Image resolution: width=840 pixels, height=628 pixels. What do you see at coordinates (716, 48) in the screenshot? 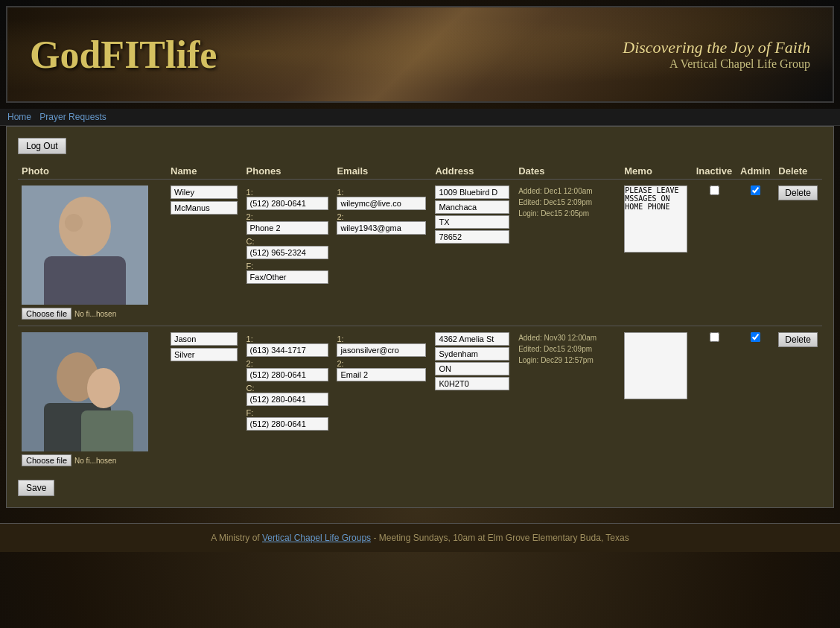
I see `site-tagline: Discovering the Joy of Faith` at bounding box center [716, 48].